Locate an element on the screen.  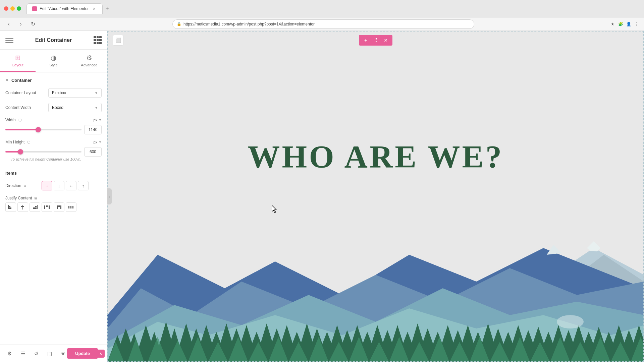
justify-space-around-button is located at coordinates (59, 207).